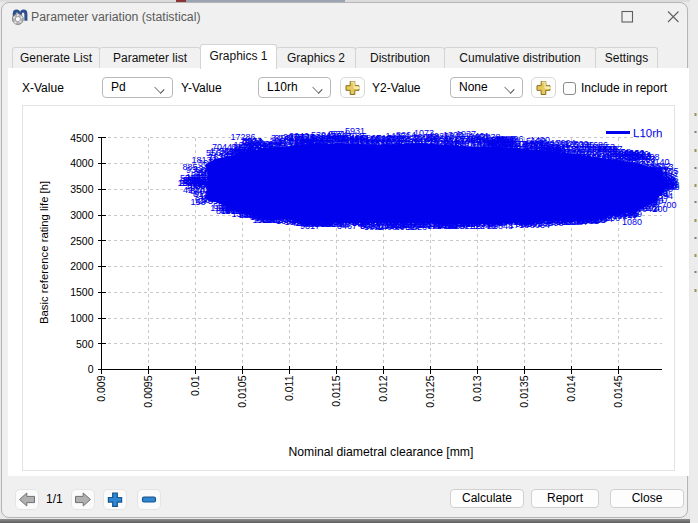  I want to click on svg-text: 0.0135, so click(524, 391).